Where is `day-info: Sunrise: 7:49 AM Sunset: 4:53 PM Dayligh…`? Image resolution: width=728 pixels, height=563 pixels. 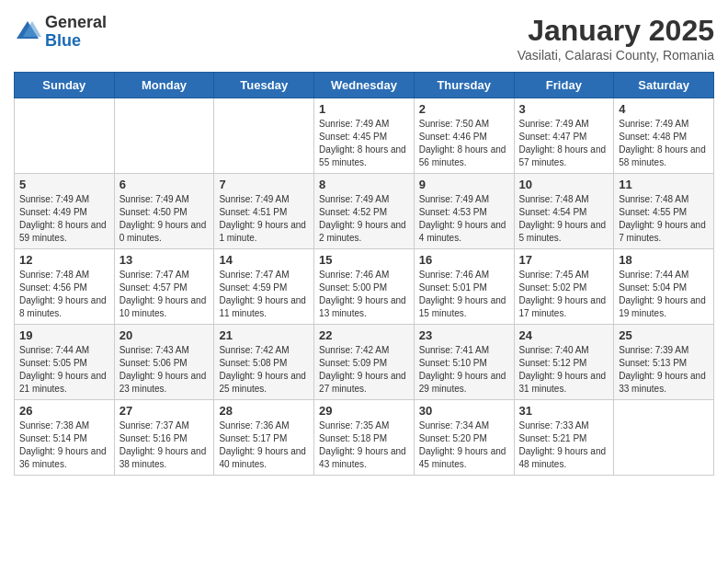 day-info: Sunrise: 7:49 AM Sunset: 4:53 PM Dayligh… is located at coordinates (464, 219).